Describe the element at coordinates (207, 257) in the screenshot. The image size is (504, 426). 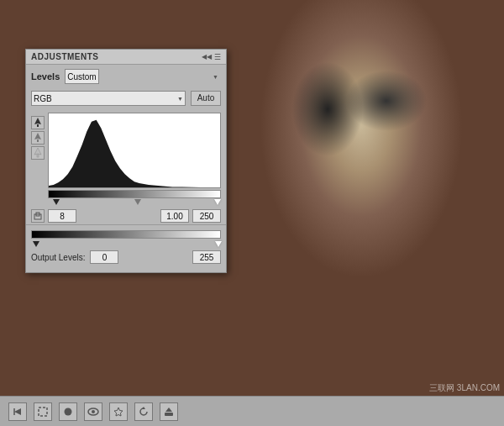
I see `output-white-value` at that location.